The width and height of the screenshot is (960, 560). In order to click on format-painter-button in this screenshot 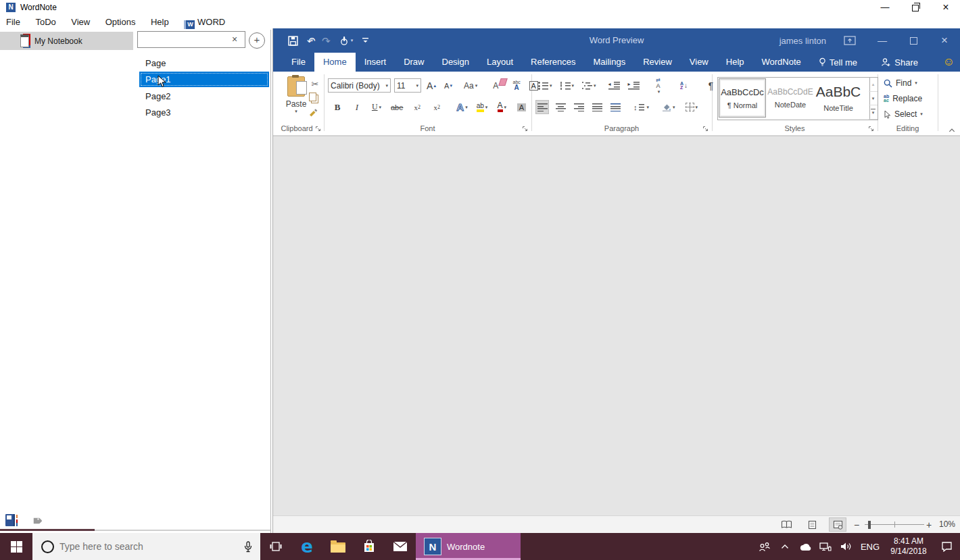, I will do `click(313, 112)`.